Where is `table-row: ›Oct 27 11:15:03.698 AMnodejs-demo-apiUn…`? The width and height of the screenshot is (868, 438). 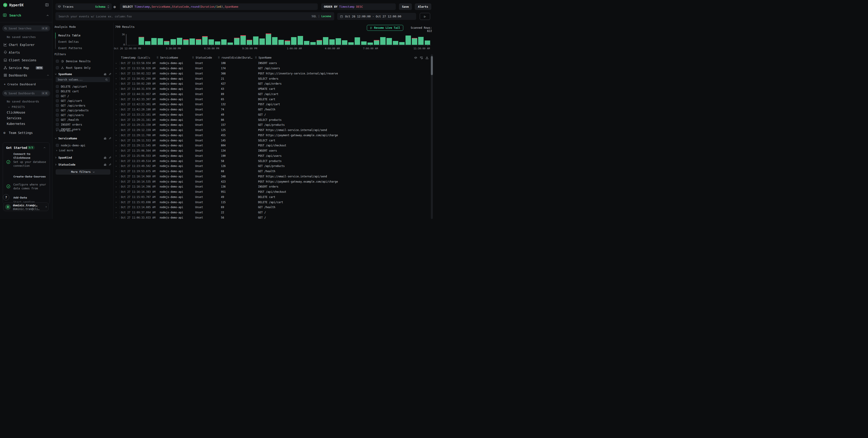
table-row: ›Oct 27 11:15:03.698 AMnodejs-demo-apiUn… is located at coordinates (272, 202).